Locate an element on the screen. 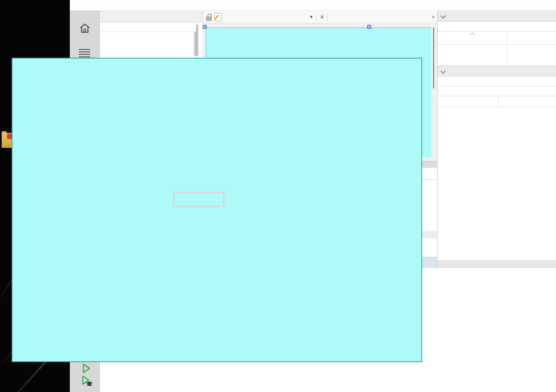 The width and height of the screenshot is (556, 392). close-split-icon: ✕ is located at coordinates (433, 17).